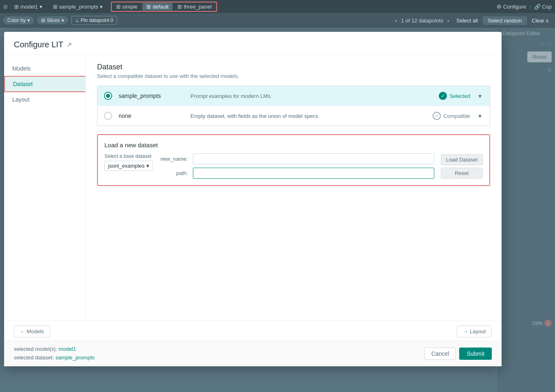  I want to click on external-link-icon: ↗, so click(69, 45).